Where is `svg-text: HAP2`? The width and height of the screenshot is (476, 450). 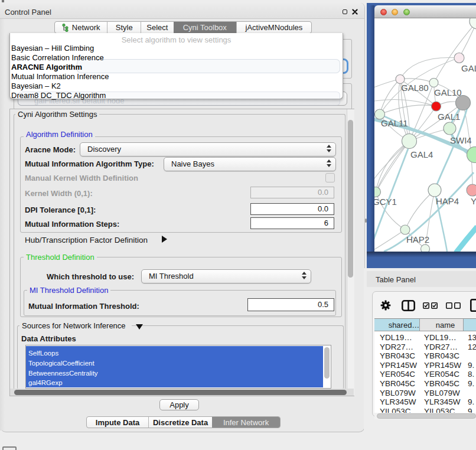
svg-text: HAP2 is located at coordinates (418, 240).